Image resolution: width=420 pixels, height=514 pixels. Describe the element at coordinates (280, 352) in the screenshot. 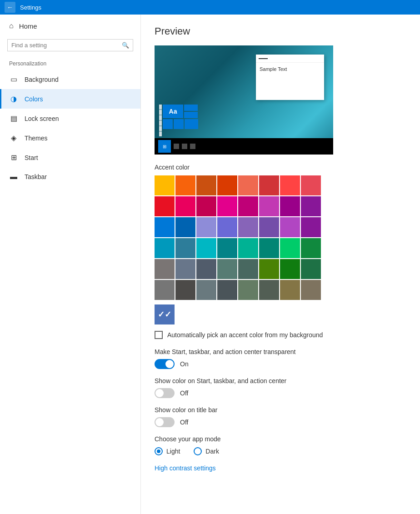

I see `transparent-label: Make Start, taskbar, and action center t…` at that location.